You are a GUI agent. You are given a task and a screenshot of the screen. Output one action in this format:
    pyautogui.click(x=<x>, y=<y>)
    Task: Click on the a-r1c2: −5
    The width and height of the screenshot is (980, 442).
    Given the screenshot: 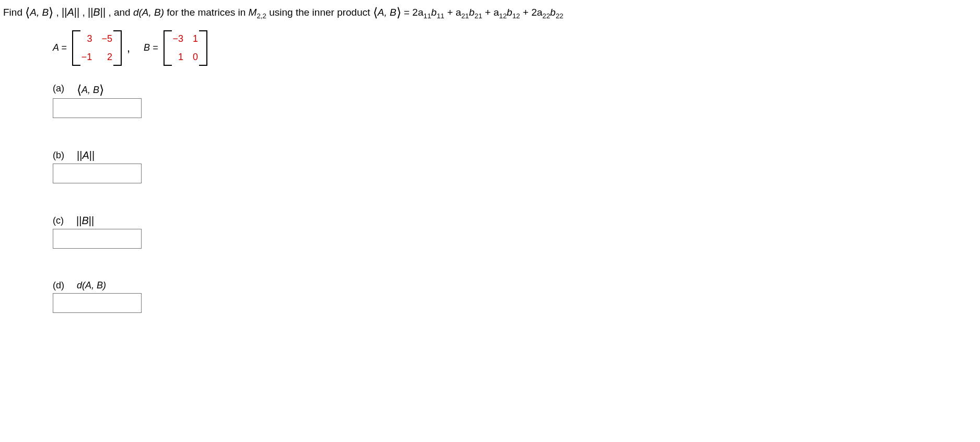 What is the action you would take?
    pyautogui.click(x=107, y=39)
    